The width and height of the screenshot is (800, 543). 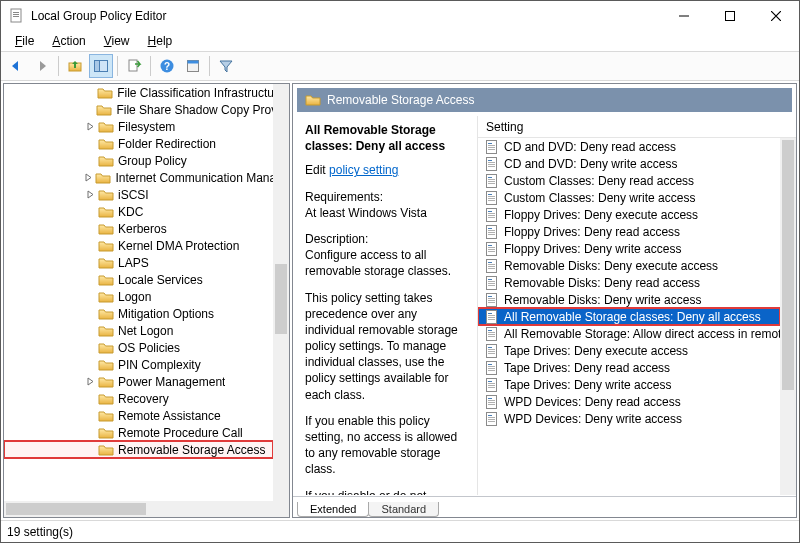 What do you see at coordinates (167, 66) in the screenshot?
I see `help-button: ?` at bounding box center [167, 66].